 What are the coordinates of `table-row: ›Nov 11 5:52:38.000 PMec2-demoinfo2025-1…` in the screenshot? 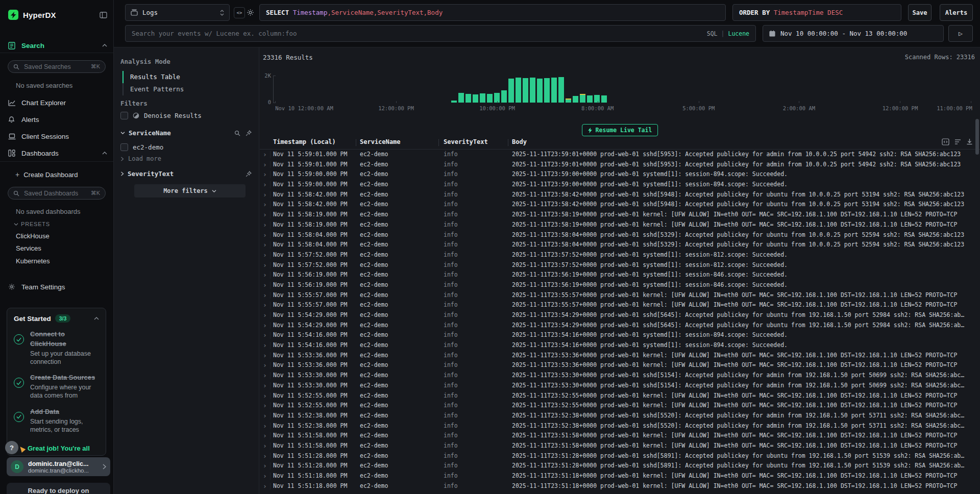 It's located at (620, 426).